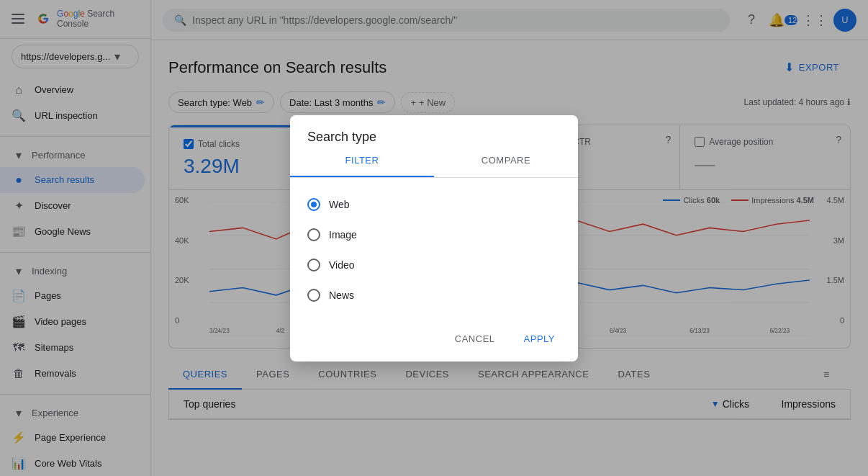  What do you see at coordinates (434, 130) in the screenshot?
I see `modal-title: Search type` at bounding box center [434, 130].